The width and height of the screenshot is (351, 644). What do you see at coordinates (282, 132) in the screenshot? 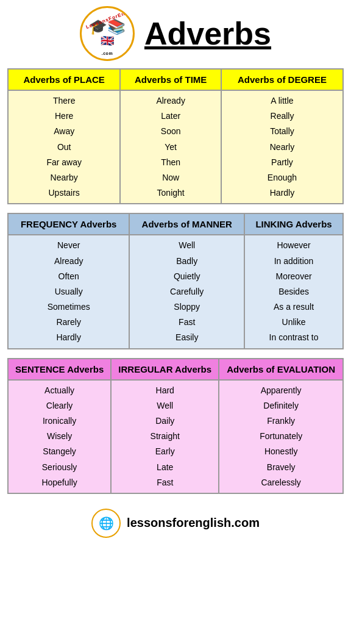
I see `list-item: Totally` at bounding box center [282, 132].